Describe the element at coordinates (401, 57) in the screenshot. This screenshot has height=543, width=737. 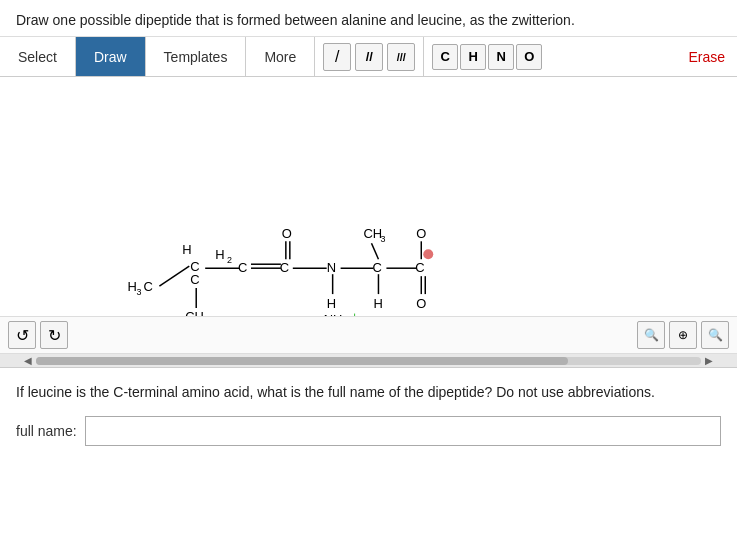
I see `triple-bond-button: ///` at that location.